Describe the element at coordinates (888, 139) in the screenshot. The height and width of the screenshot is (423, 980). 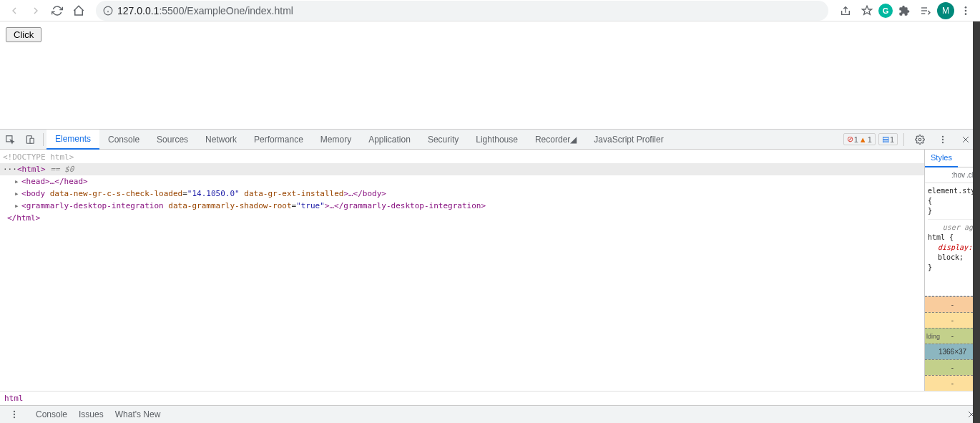
I see `messages-badge: ▤1` at that location.